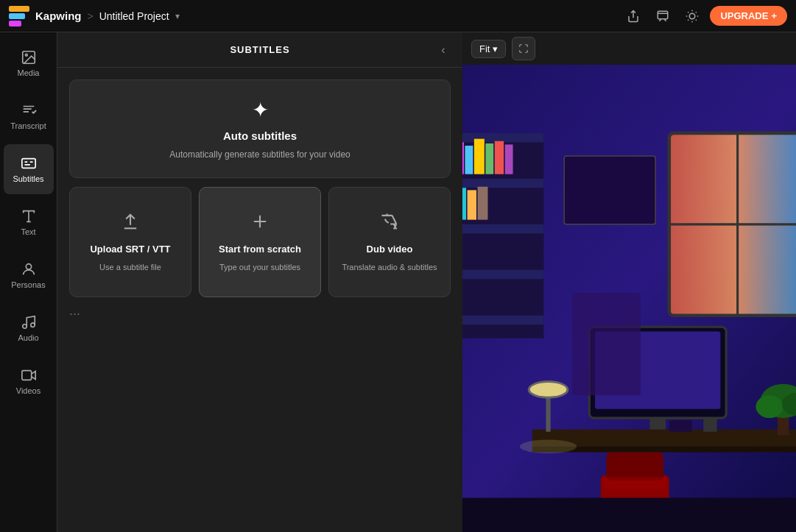 The width and height of the screenshot is (796, 532). I want to click on project-title: Untitled Project, so click(134, 16).